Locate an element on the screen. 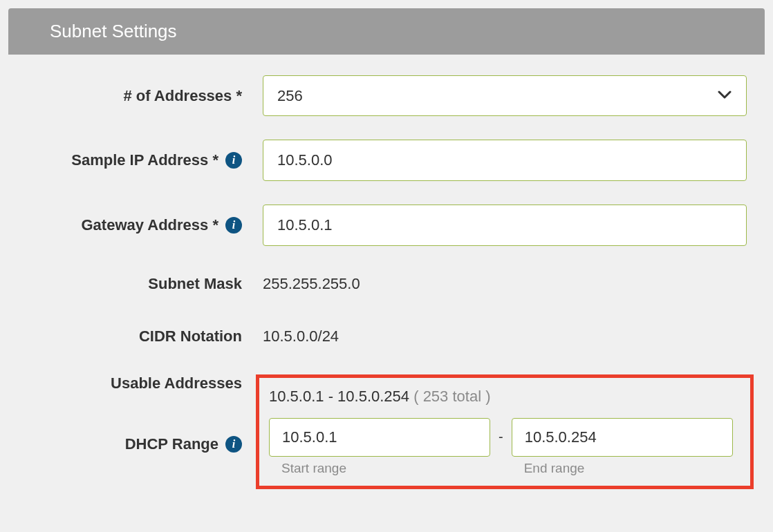 The image size is (773, 532). value-sample-ip is located at coordinates (511, 160).